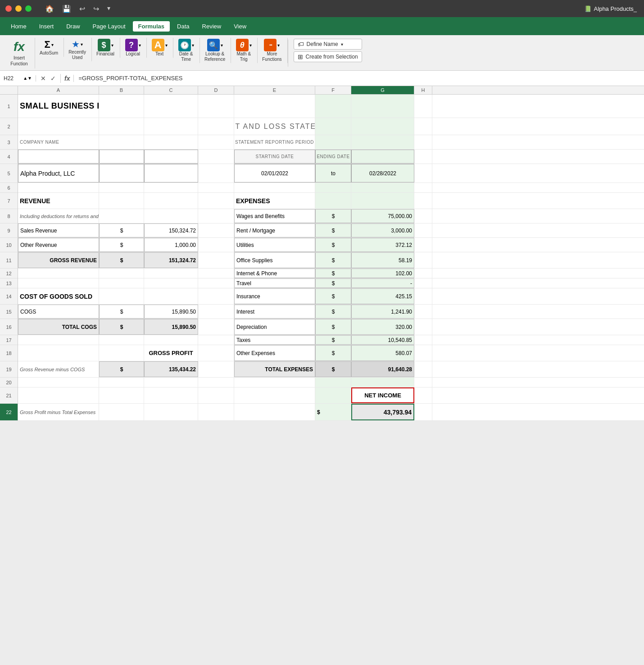  Describe the element at coordinates (333, 187) in the screenshot. I see `cell-g6` at that location.